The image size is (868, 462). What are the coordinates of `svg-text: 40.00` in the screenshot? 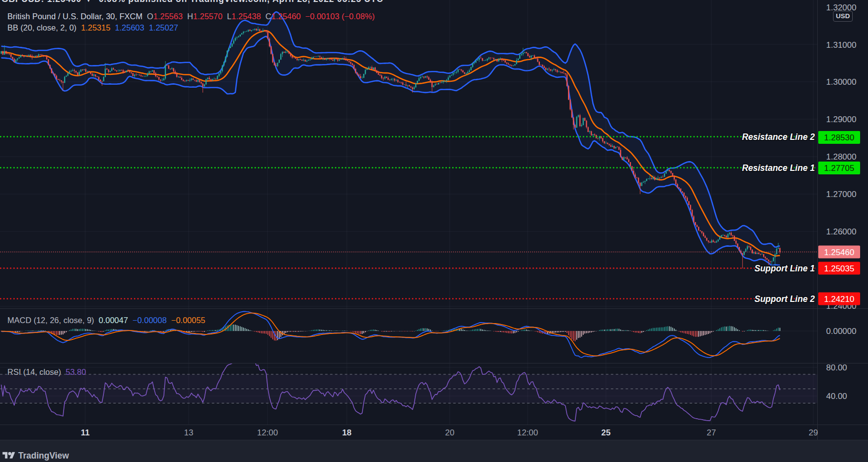 It's located at (836, 396).